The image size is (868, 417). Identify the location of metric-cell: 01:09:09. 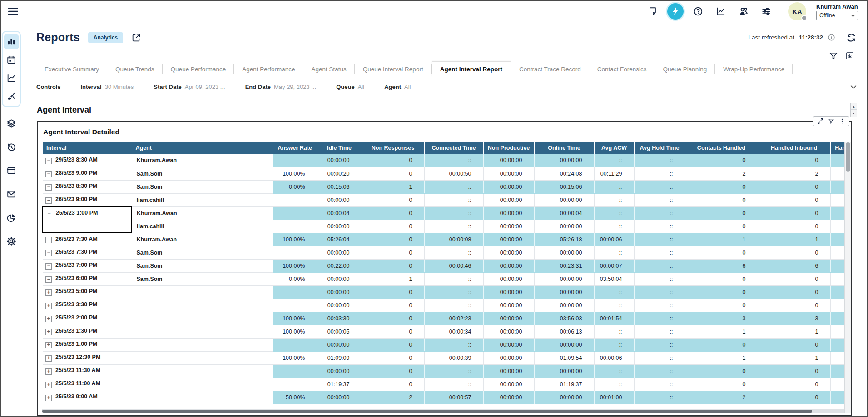
(339, 358).